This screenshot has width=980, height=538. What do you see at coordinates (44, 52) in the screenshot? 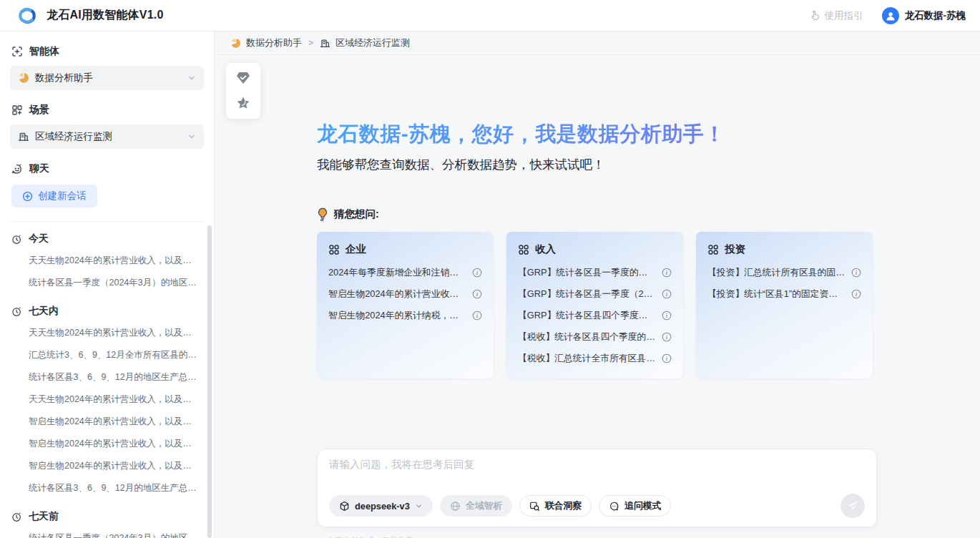
I see `agent-section-text: 智能体` at bounding box center [44, 52].